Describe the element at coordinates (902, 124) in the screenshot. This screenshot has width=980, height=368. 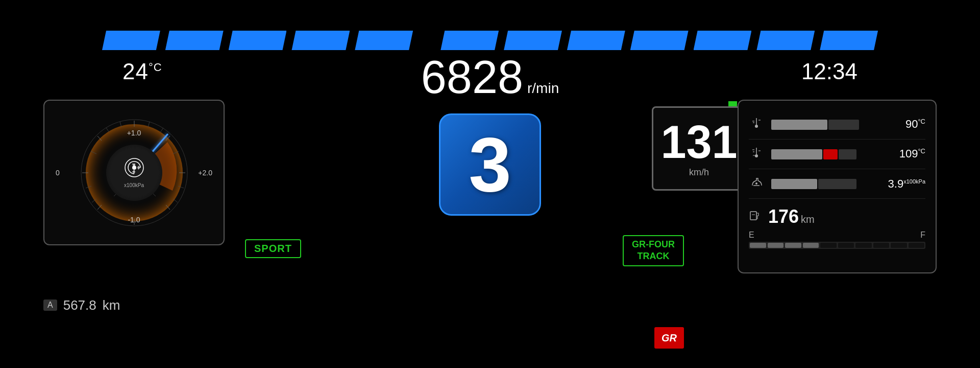
I see `coolant-value: 90°C` at that location.